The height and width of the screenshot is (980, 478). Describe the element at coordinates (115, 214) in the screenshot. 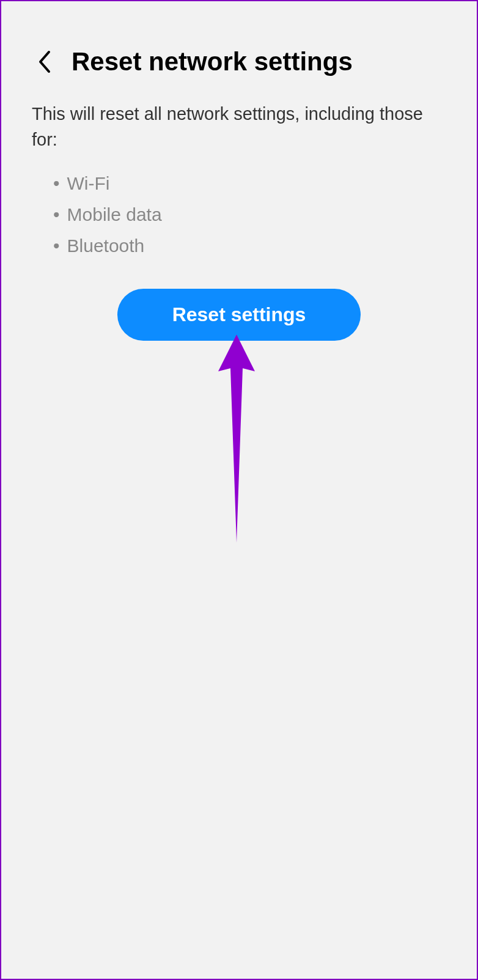

I see `list-item-label: Mobile data` at that location.